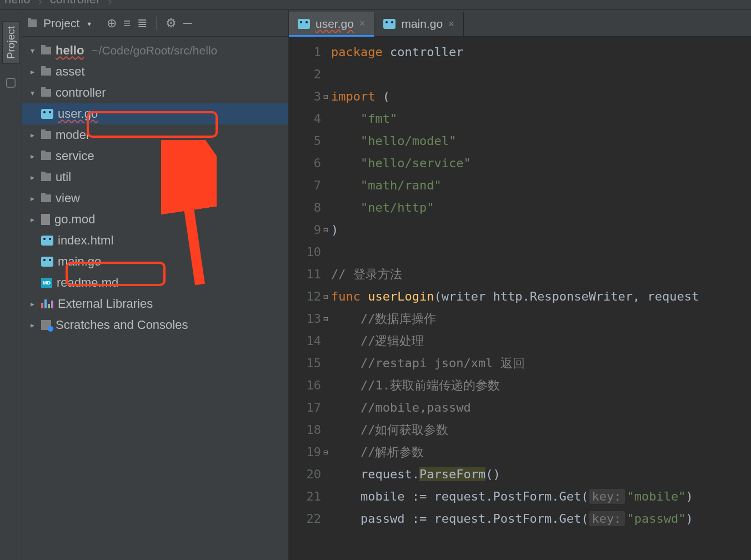 The height and width of the screenshot is (560, 751). What do you see at coordinates (75, 3) in the screenshot?
I see `breadcrumb-folder: controller` at bounding box center [75, 3].